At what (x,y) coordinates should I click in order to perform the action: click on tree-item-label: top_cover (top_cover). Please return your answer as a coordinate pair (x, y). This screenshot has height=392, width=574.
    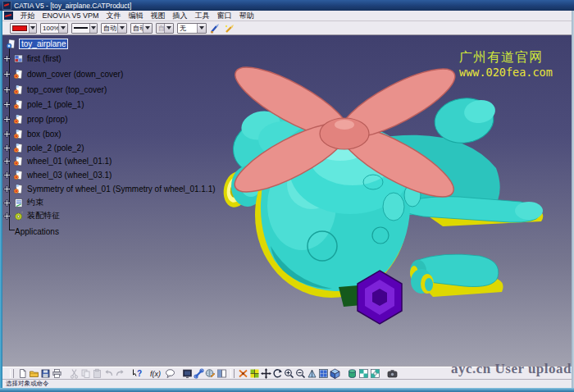
    Looking at the image, I should click on (67, 90).